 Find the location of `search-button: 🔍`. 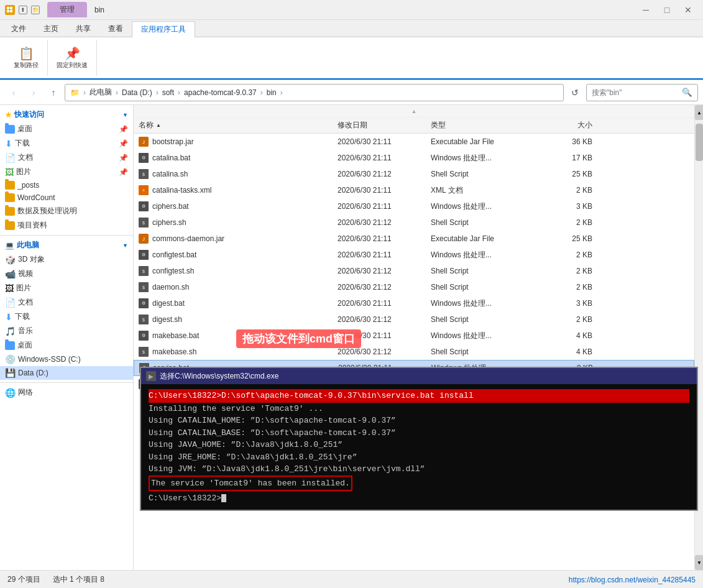

search-button: 🔍 is located at coordinates (687, 92).